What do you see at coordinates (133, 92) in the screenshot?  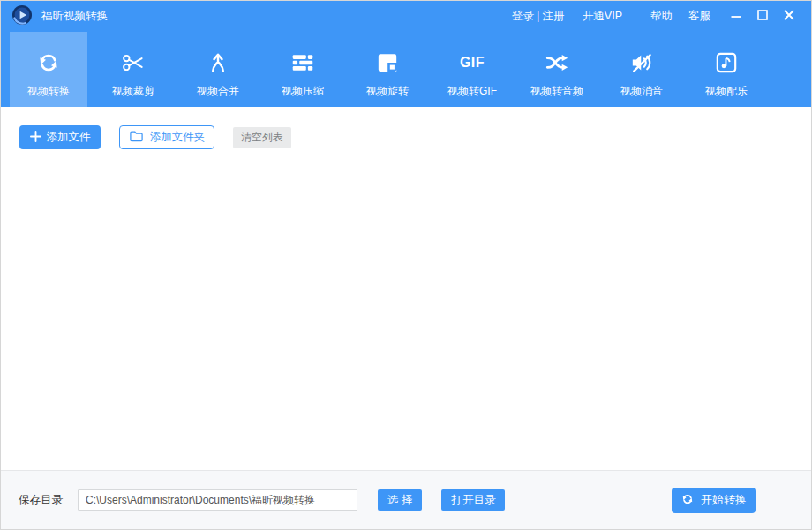 I see `tab-label: 视频裁剪` at bounding box center [133, 92].